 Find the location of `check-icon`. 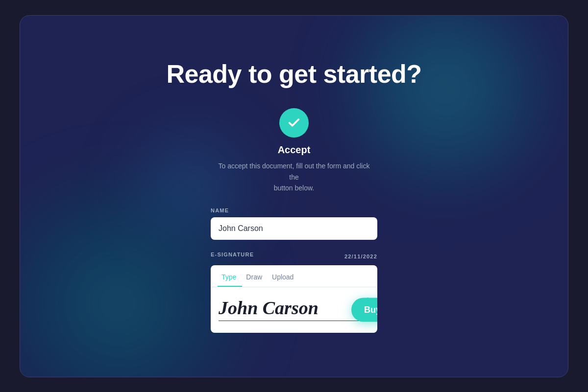

check-icon is located at coordinates (294, 123).